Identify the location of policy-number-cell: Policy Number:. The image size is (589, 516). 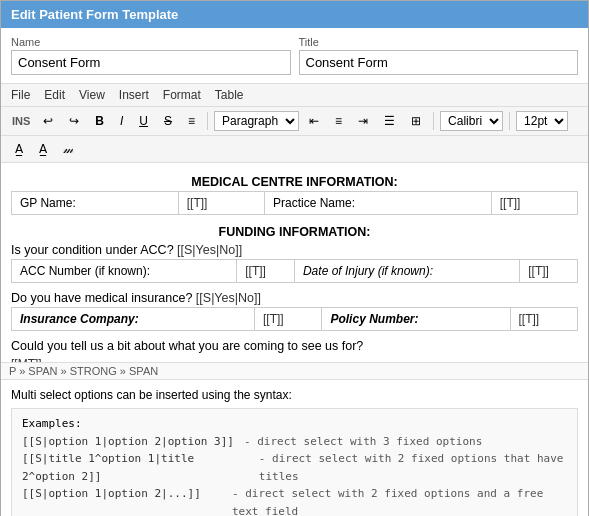
(416, 320).